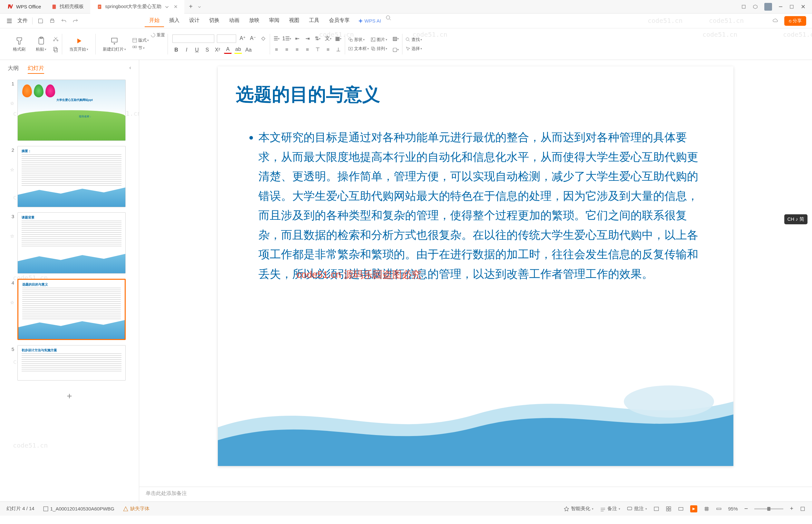  I want to click on close-icon: ✕, so click(176, 7).